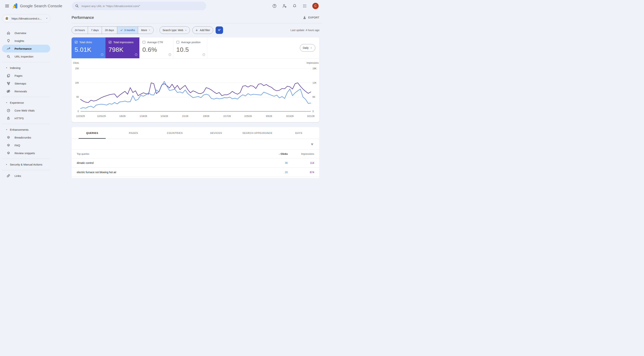 Image resolution: width=644 pixels, height=356 pixels. Describe the element at coordinates (80, 30) in the screenshot. I see `date-range-24-hours: 24 hours` at that location.